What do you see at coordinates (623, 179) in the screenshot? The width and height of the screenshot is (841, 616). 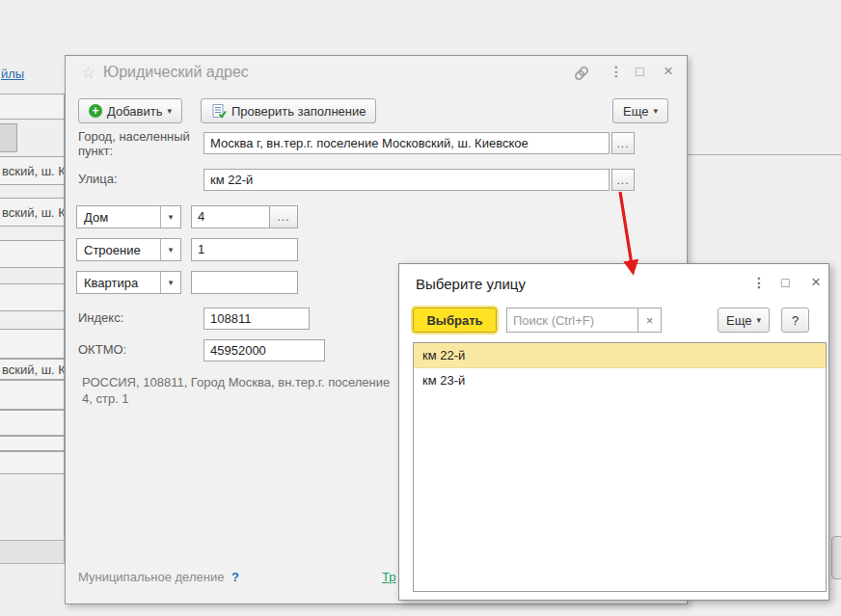 I see `street-select-button: ...` at bounding box center [623, 179].